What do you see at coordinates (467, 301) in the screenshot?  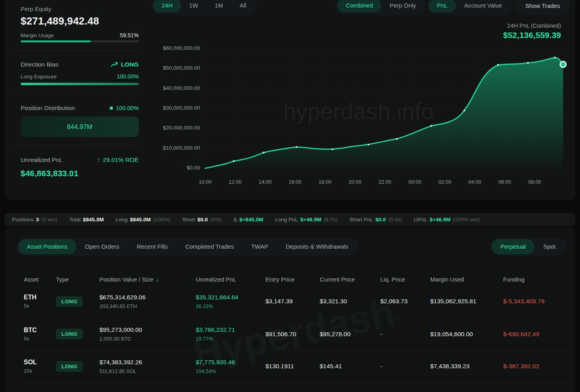 I see `margin-used: $135,062,925.81` at bounding box center [467, 301].